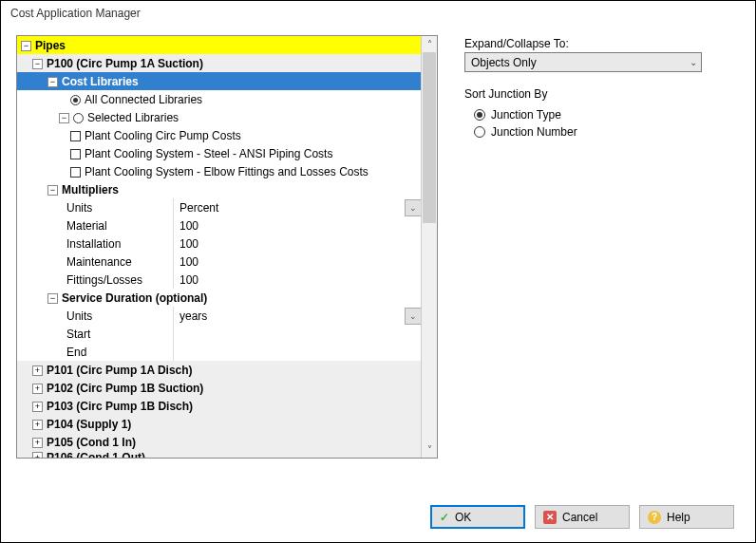 The width and height of the screenshot is (756, 543). I want to click on tree-section-multipliers: − Multipliers, so click(218, 190).